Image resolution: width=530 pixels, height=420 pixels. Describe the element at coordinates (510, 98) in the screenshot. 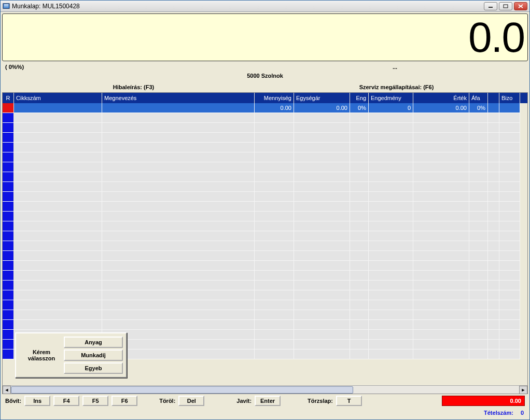

I see `col-biz: Bizo` at that location.